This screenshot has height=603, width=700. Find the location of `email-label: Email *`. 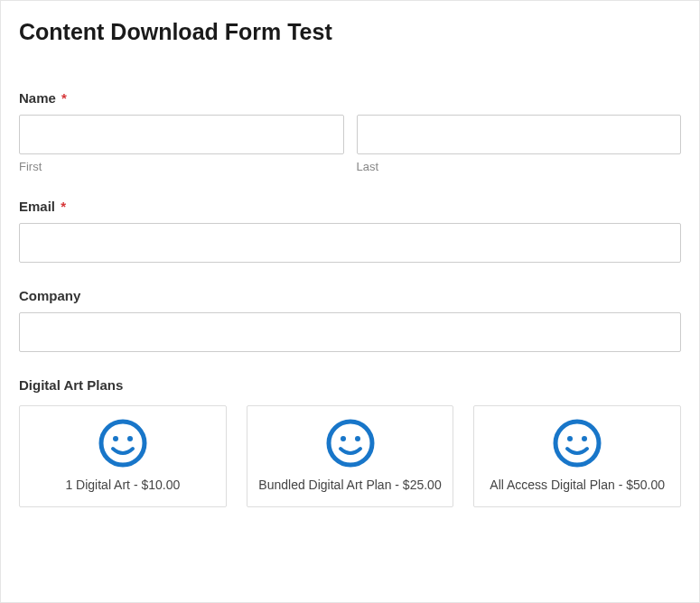

email-label: Email * is located at coordinates (350, 206).